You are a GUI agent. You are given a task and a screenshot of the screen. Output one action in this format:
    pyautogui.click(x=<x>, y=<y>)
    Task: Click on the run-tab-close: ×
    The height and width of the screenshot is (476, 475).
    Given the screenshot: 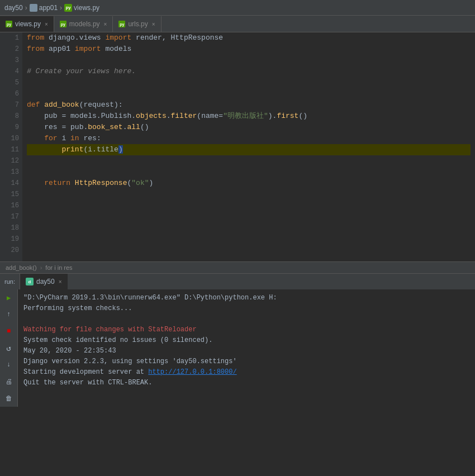 What is the action you would take?
    pyautogui.click(x=60, y=282)
    